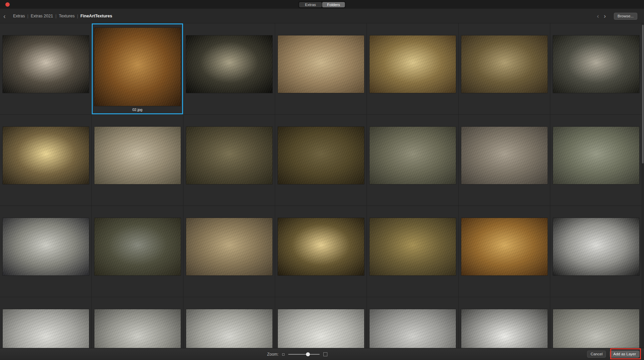 This screenshot has height=360, width=644. What do you see at coordinates (304, 354) in the screenshot?
I see `zoom-slider-track` at bounding box center [304, 354].